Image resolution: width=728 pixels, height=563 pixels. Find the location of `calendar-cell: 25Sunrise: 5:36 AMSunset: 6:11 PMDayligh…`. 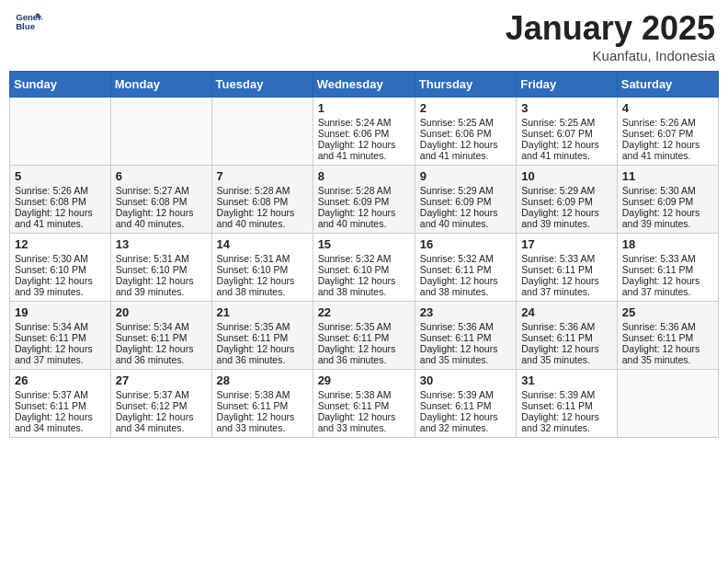

calendar-cell: 25Sunrise: 5:36 AMSunset: 6:11 PMDayligh… is located at coordinates (667, 336).